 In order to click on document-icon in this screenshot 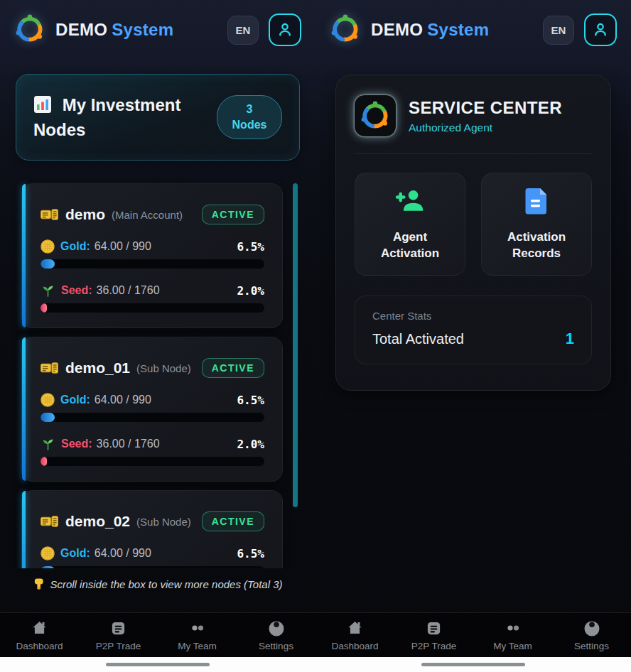, I will do `click(536, 202)`.